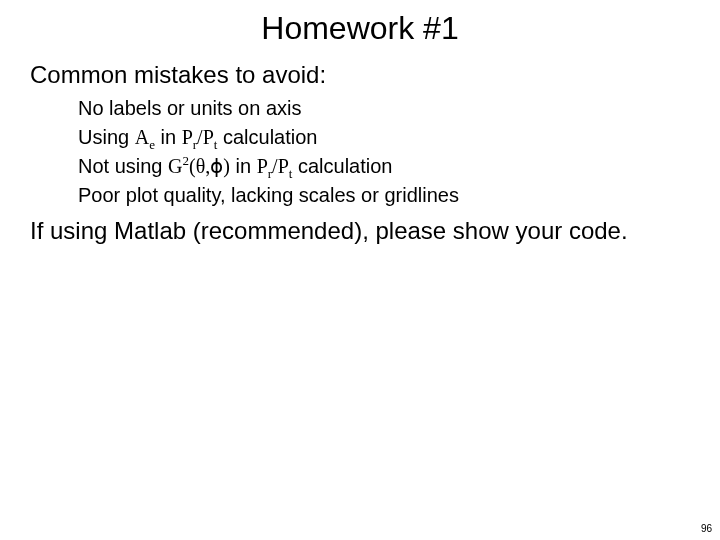  Describe the element at coordinates (192, 166) in the screenshot. I see `paren-open: (` at that location.